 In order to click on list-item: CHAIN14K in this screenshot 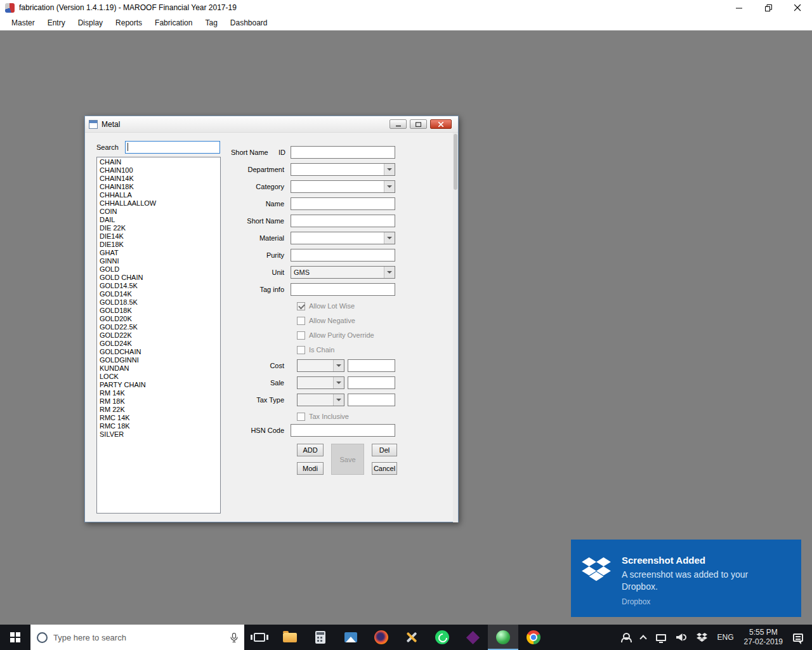, I will do `click(159, 179)`.